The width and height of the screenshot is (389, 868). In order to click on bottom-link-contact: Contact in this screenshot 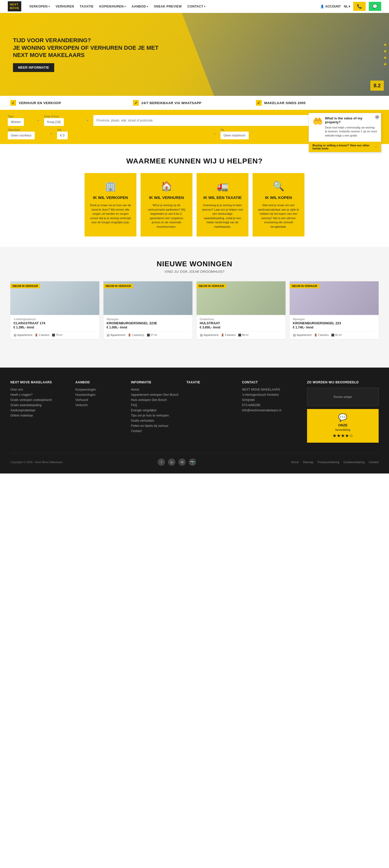, I will do `click(374, 462)`.